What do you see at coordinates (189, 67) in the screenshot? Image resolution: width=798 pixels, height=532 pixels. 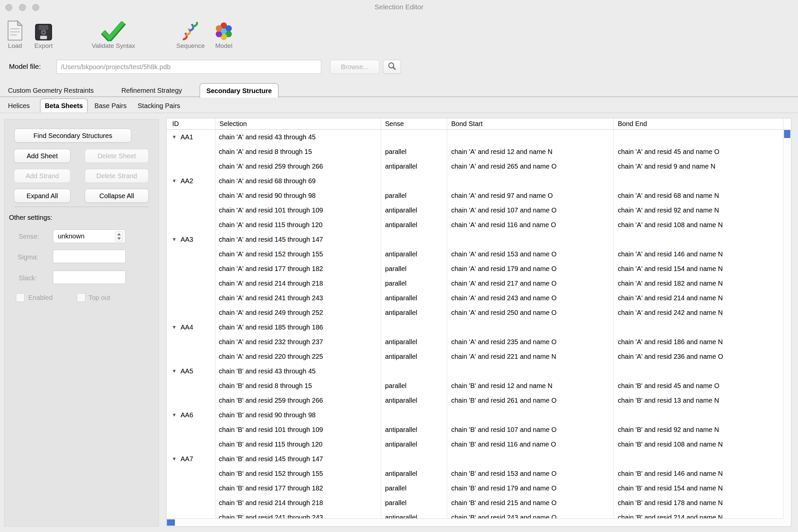 I see `model-file-input` at bounding box center [189, 67].